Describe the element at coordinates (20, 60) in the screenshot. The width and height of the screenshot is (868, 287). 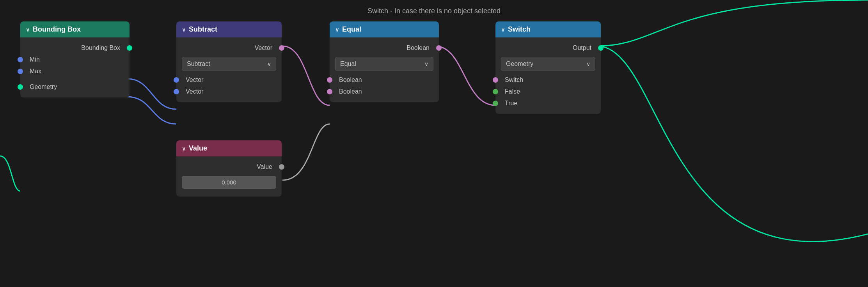
I see `socket-min-input` at that location.